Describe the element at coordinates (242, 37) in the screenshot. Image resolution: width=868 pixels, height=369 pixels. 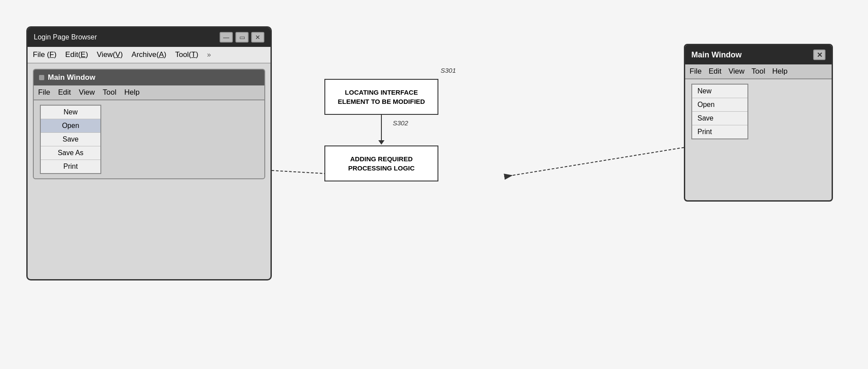
I see `browser-controls: — ▭ ✕` at that location.